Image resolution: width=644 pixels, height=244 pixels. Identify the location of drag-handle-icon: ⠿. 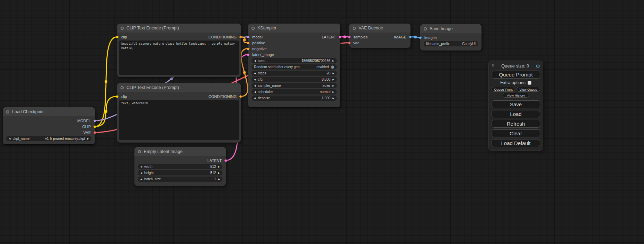
(493, 66).